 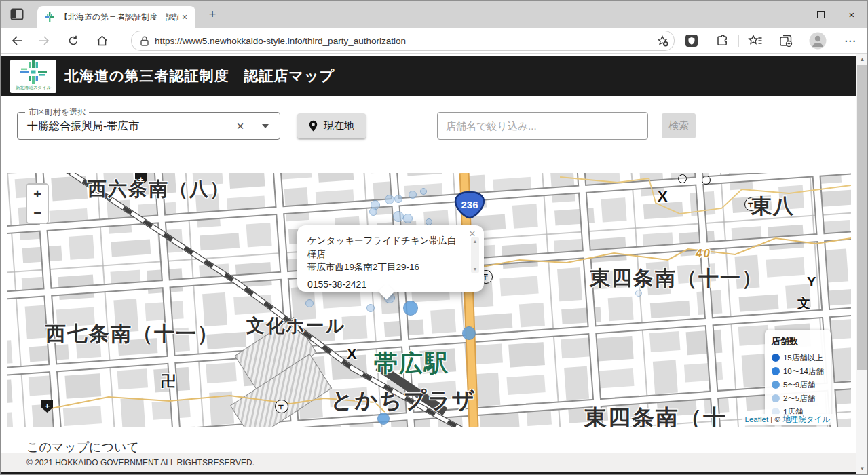 I want to click on page-scrollbar: ▲ ▼, so click(x=862, y=264).